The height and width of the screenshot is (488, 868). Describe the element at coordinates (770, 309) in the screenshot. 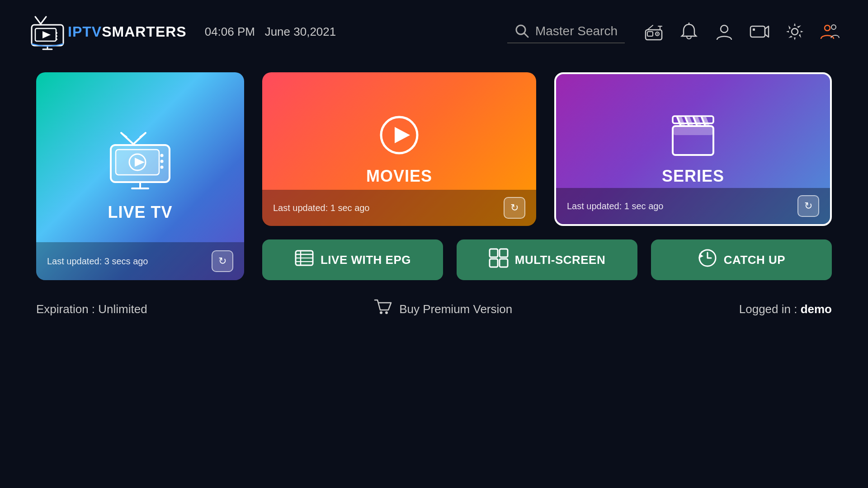

I see `logged-in-label: Logged in :` at that location.